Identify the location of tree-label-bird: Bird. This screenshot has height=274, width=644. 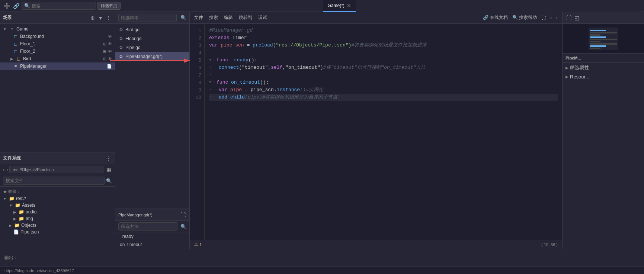
(63, 59).